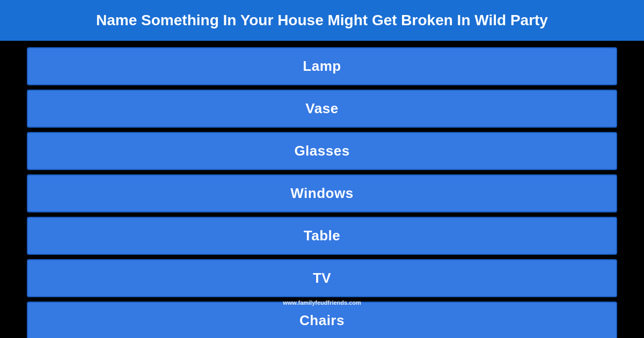  What do you see at coordinates (322, 66) in the screenshot?
I see `answer-text: Lamp` at bounding box center [322, 66].